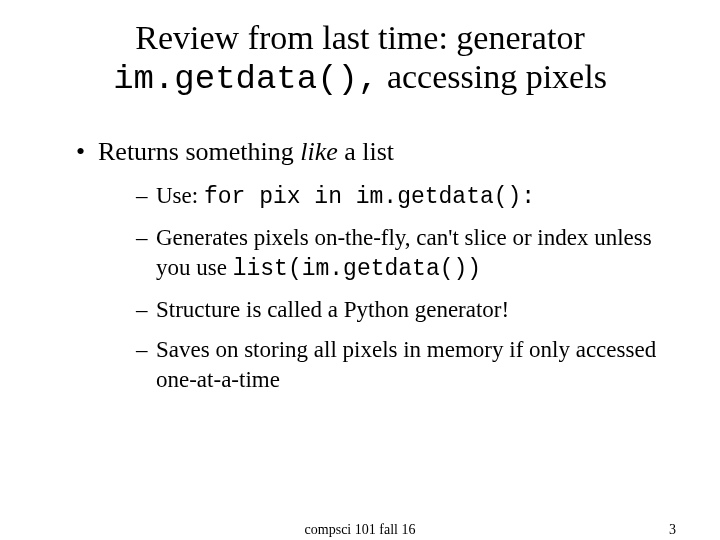 The image size is (720, 540). I want to click on sub-text-1: Use: for pix in im.getdata():, so click(346, 197).